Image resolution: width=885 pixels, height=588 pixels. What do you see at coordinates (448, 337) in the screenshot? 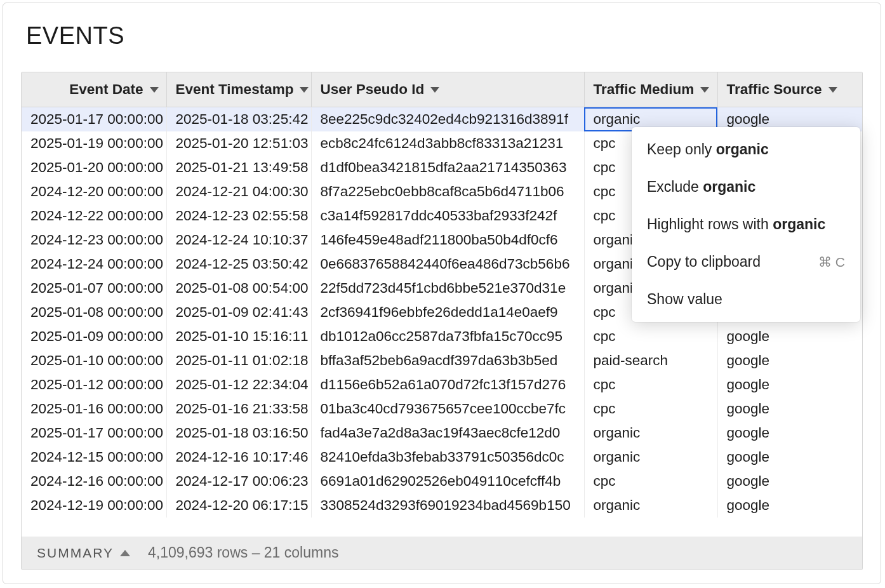
I see `cell-user-pseudo-id: db1012a06cc2587da73fbfa15c70cc95` at bounding box center [448, 337].